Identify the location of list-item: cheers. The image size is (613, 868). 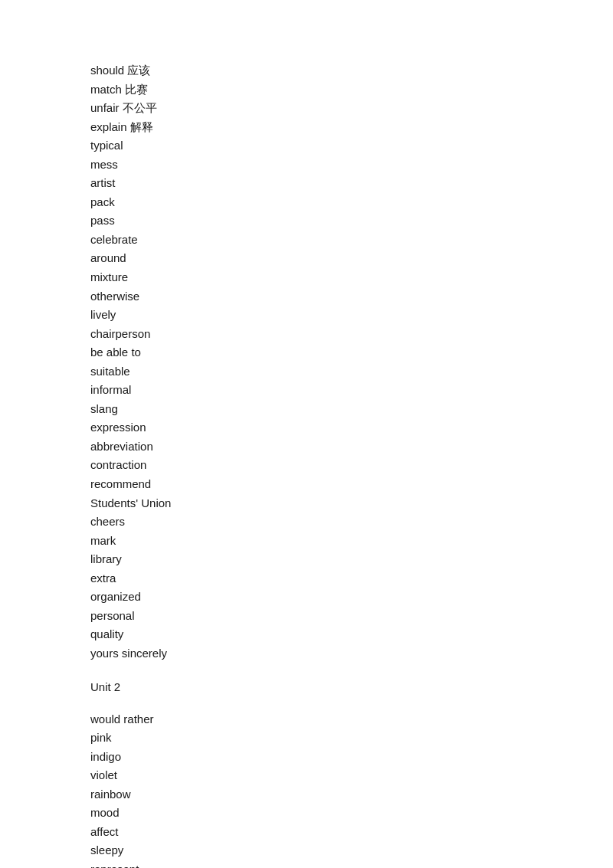
(306, 522).